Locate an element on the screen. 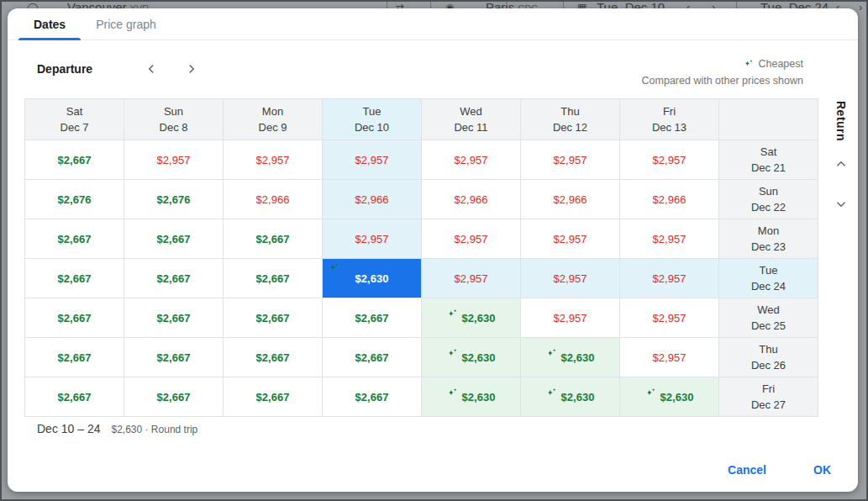 The height and width of the screenshot is (501, 868). day-date: Dec 24 is located at coordinates (768, 286).